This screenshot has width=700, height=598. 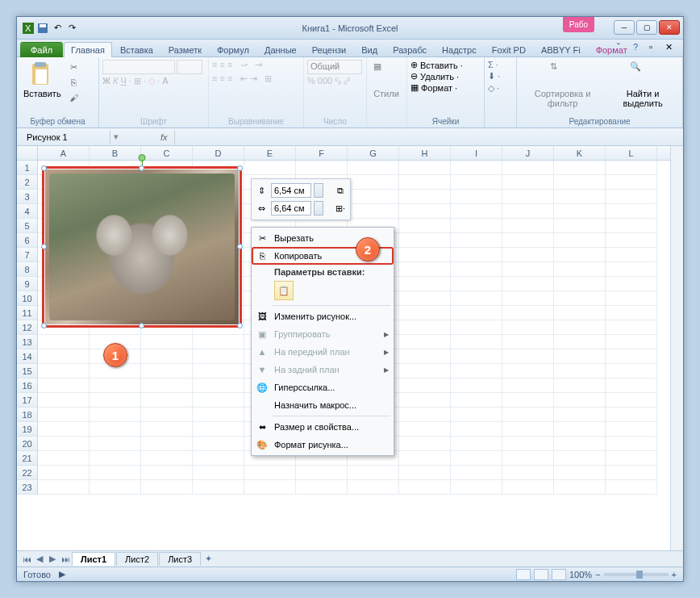 I want to click on row-header: 15, so click(x=27, y=371).